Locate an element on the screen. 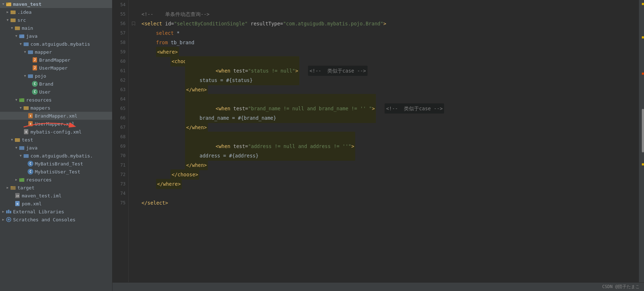 The height and width of the screenshot is (291, 644). when-val: "status != null" is located at coordinates (272, 71).